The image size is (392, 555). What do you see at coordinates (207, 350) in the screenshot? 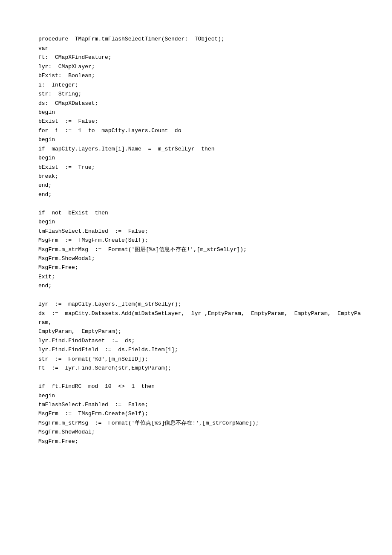
I see `code-line: lyr.Find.FindField := ds.Fields.Item[1];` at bounding box center [207, 350].